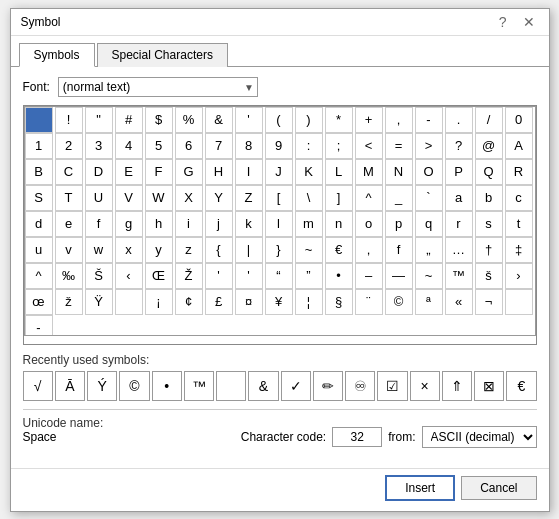 The height and width of the screenshot is (519, 559). Describe the element at coordinates (489, 386) in the screenshot. I see `recent-symbol-cell: ⊠` at that location.